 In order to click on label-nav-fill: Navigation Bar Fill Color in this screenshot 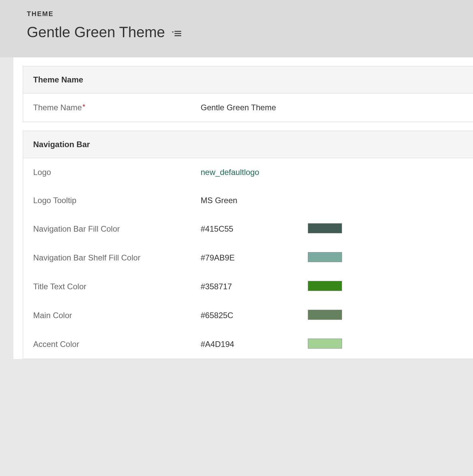, I will do `click(117, 229)`.